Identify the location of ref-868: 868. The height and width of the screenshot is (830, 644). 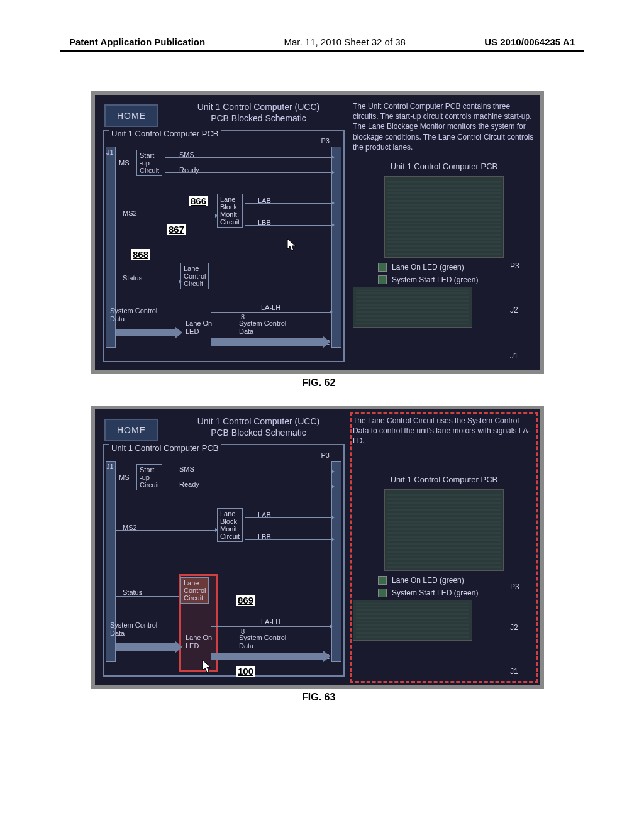
(141, 254).